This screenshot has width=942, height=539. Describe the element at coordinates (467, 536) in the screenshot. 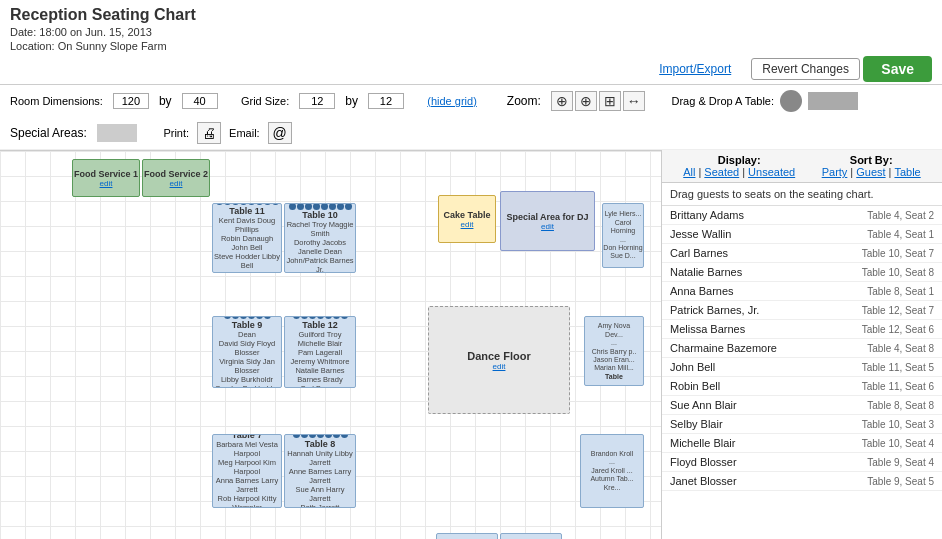

I see `table-20: Table 20 Quinn LloydBrady...` at that location.